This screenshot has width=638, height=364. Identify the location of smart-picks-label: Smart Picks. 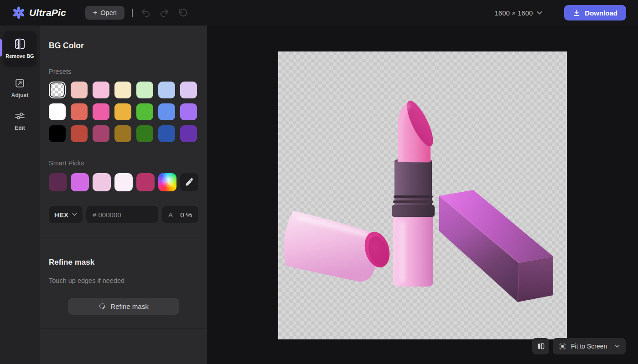
(124, 163).